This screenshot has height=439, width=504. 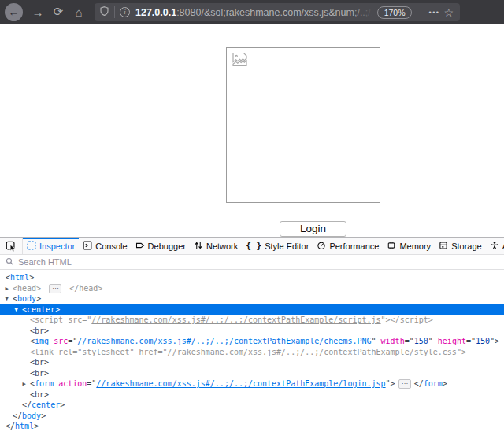 I want to click on network-icon, so click(x=198, y=246).